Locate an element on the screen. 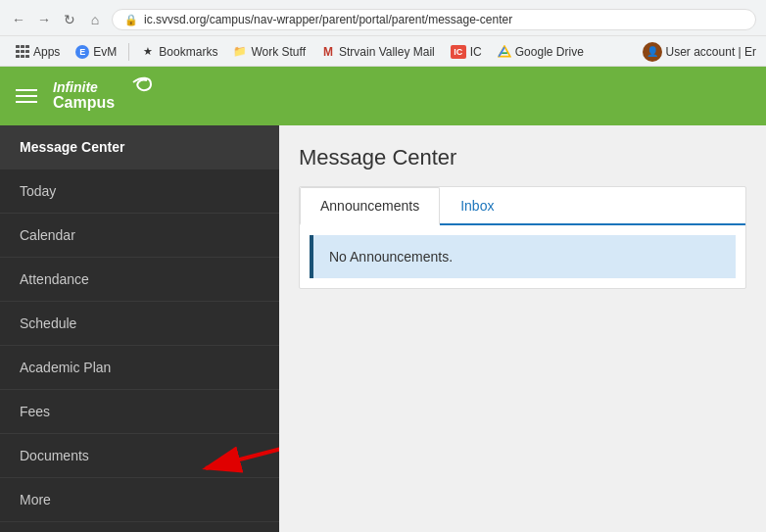  ic-icon: IC is located at coordinates (458, 52).